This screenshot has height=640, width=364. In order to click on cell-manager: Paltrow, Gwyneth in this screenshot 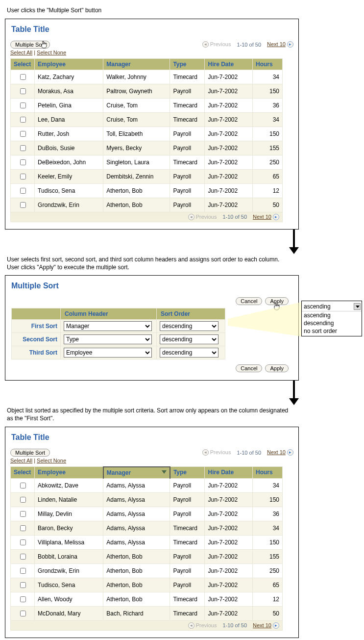, I will do `click(137, 91)`.